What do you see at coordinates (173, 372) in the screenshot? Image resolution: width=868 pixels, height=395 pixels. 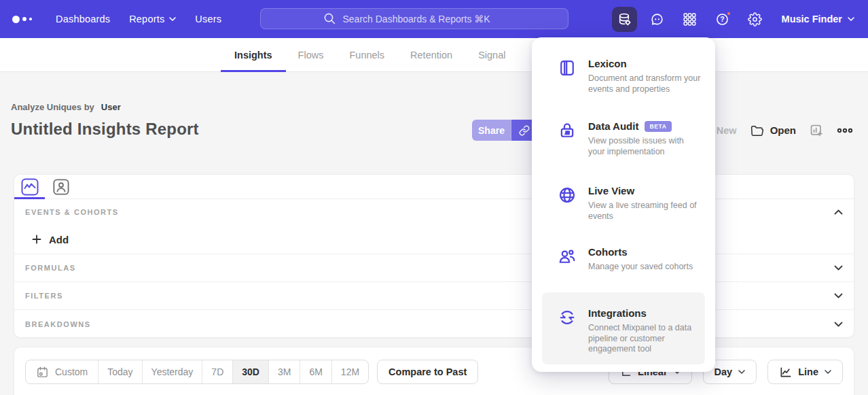 I see `date-range-yesterday: Yesterday` at bounding box center [173, 372].